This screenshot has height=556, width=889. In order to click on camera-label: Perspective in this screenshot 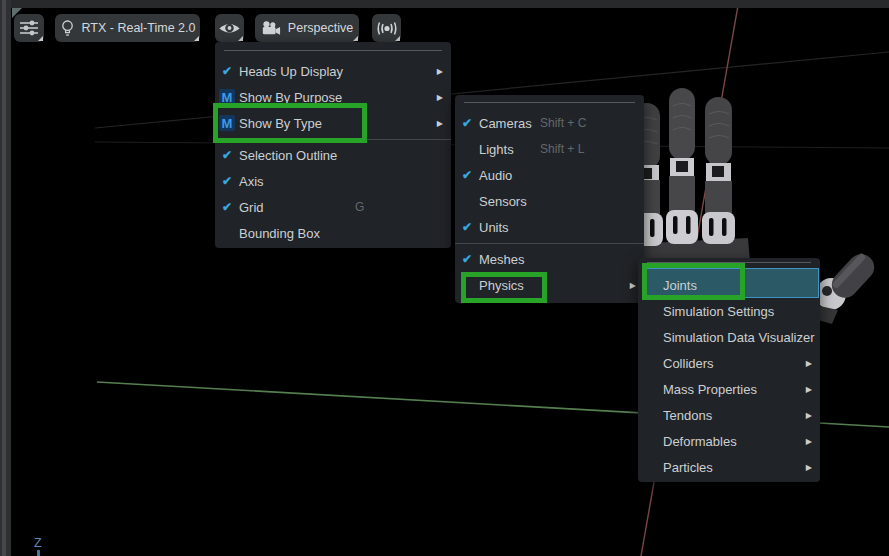, I will do `click(320, 28)`.